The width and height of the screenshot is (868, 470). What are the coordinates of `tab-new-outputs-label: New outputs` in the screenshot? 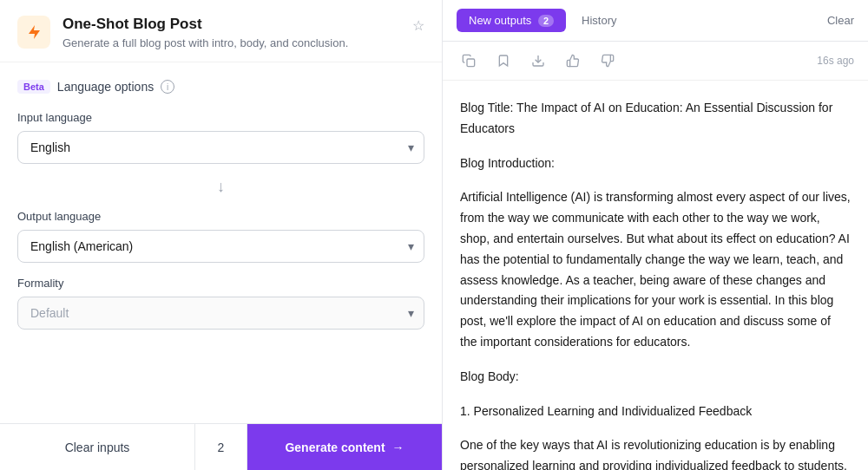 It's located at (500, 21).